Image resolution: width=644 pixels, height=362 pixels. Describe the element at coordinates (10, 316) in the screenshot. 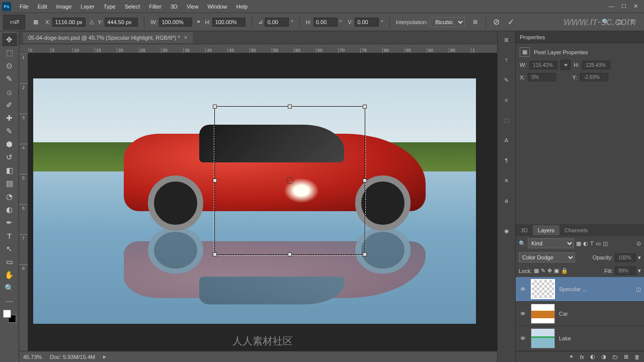

I see `color-swatches` at that location.